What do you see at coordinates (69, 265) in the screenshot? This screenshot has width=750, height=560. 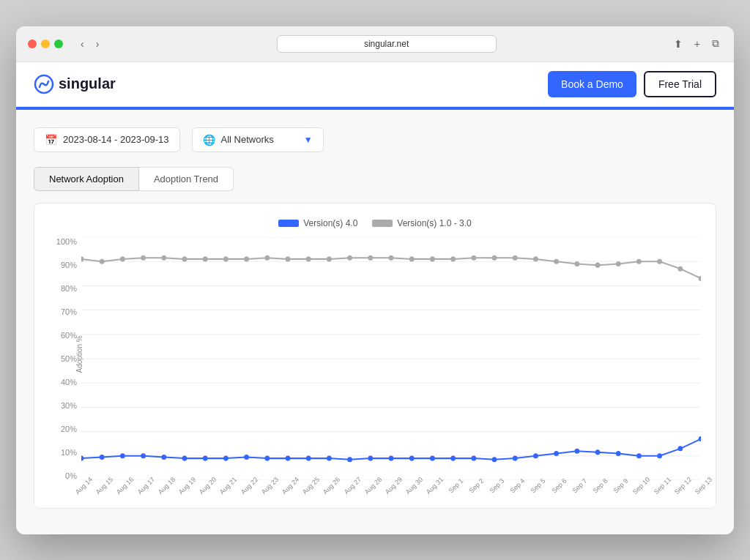 I see `y-axis-label: 90%` at bounding box center [69, 265].